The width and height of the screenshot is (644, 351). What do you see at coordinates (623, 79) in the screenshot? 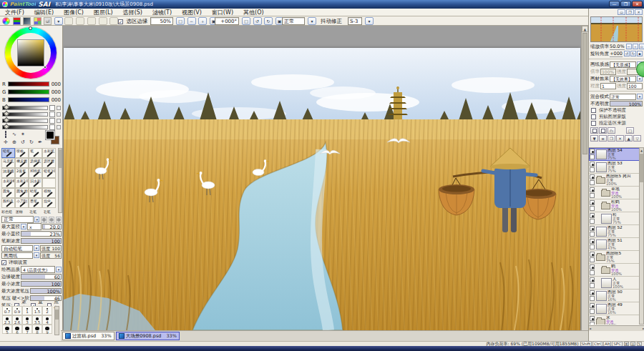
I see `canvas-effect-dropdown: 【无效果】` at bounding box center [623, 79].